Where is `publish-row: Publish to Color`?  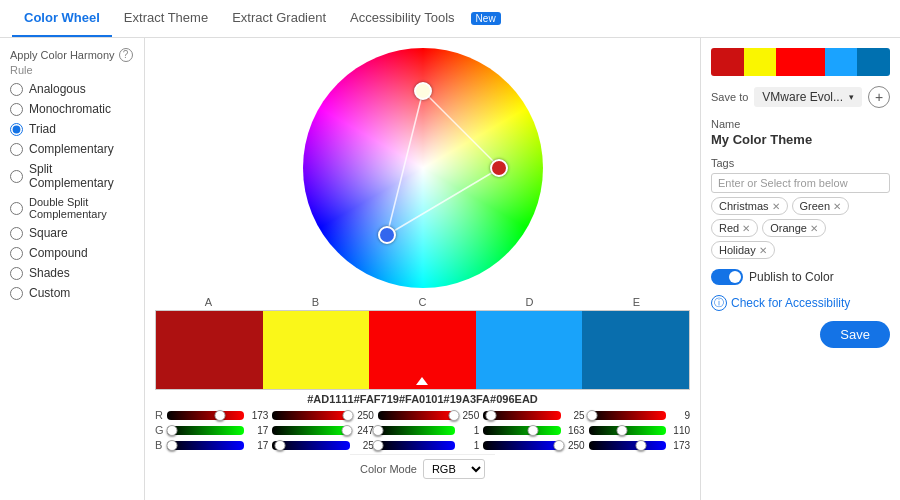
publish-row: Publish to Color is located at coordinates (800, 277).